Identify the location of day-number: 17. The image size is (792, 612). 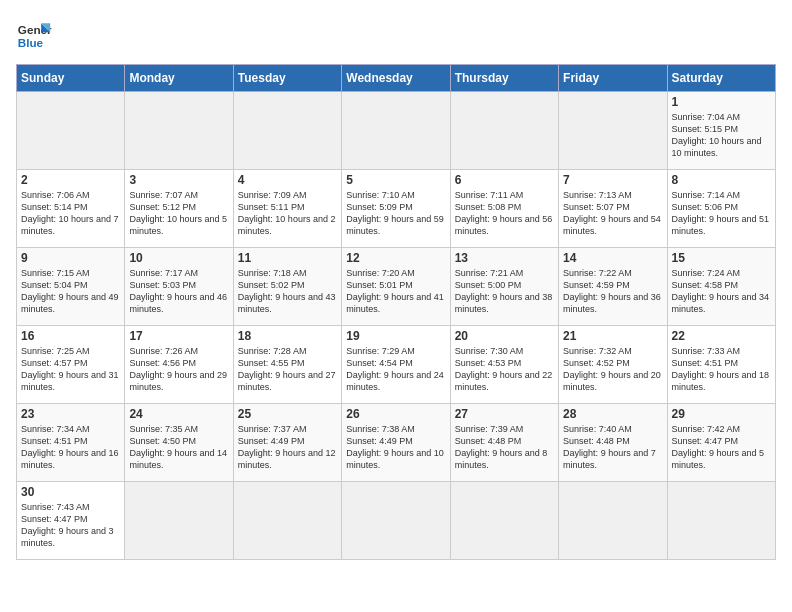
(178, 336).